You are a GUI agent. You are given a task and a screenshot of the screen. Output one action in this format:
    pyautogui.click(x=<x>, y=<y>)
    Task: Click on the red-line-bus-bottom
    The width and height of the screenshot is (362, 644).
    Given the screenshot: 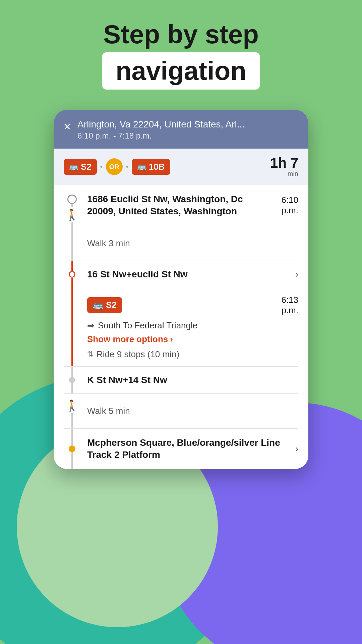 What is the action you would take?
    pyautogui.click(x=72, y=347)
    